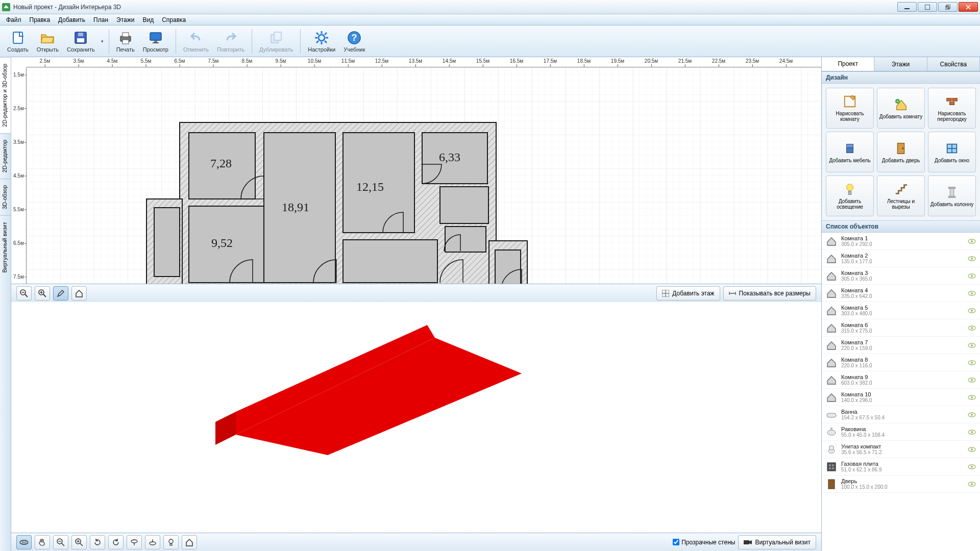 This screenshot has height=551, width=980. Describe the element at coordinates (222, 243) in the screenshot. I see `room-area-5: 9,52` at that location.